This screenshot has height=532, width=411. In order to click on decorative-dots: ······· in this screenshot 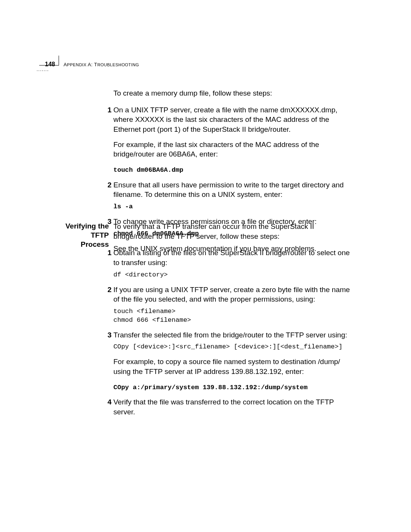, I will do `click(43, 70)`.